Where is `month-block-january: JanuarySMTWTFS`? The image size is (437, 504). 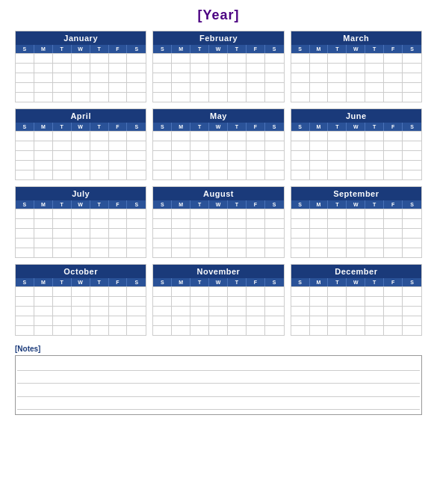
month-block-january: JanuarySMTWTFS is located at coordinates (81, 67).